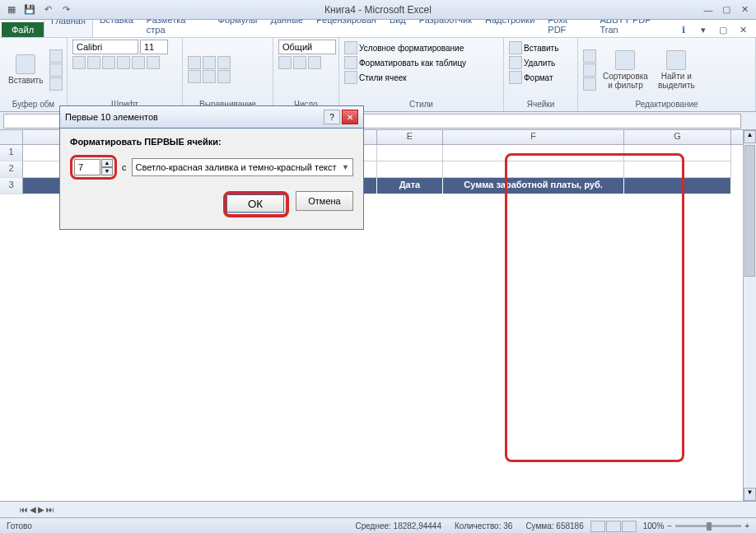 This screenshot has width=756, height=533. What do you see at coordinates (256, 204) in the screenshot?
I see `ok-button-highlight: ОК` at bounding box center [256, 204].